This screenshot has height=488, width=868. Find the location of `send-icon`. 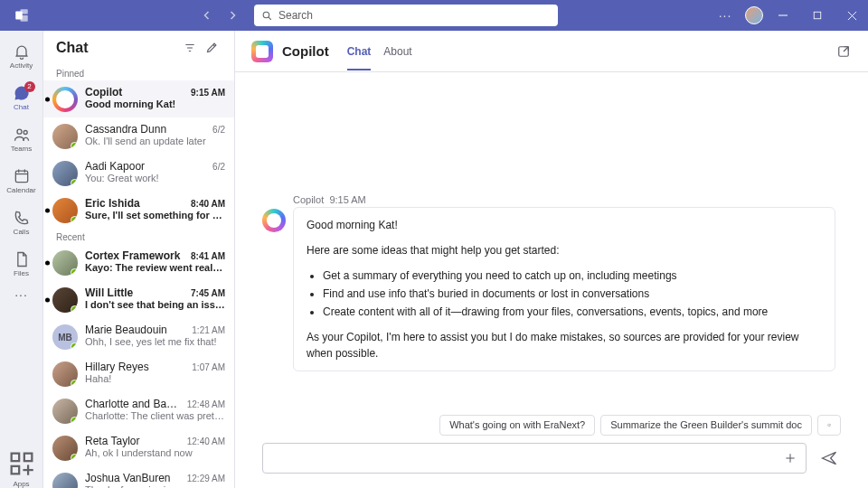

send-icon is located at coordinates (829, 458).